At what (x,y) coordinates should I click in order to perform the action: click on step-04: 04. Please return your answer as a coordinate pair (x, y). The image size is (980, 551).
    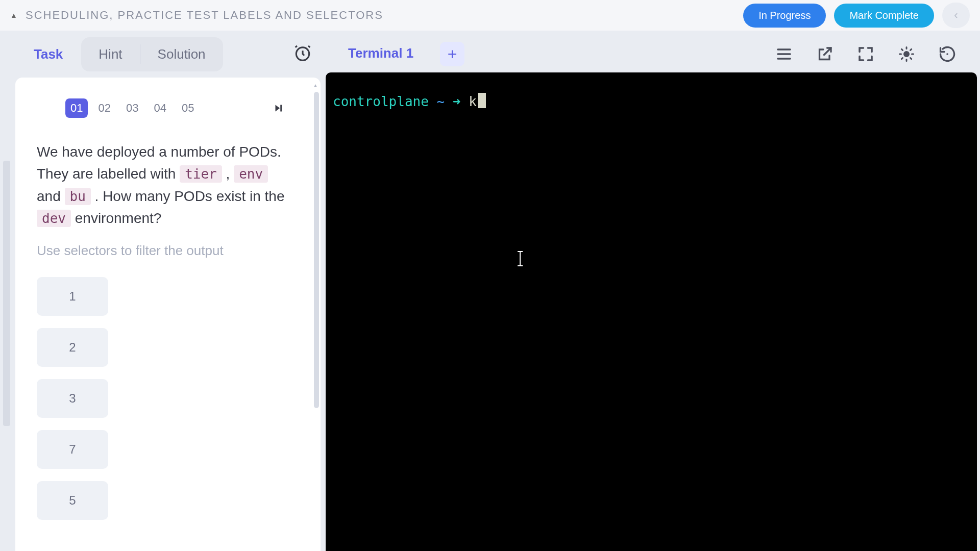
    Looking at the image, I should click on (160, 108).